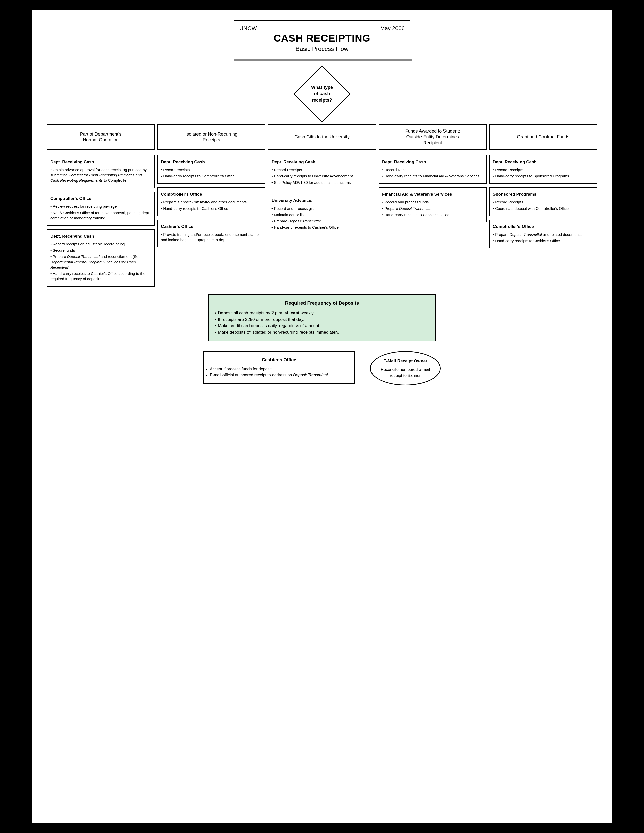 This screenshot has width=644, height=833. I want to click on col2-box3-list: Provide training and/or receipt book, en…, so click(211, 237).